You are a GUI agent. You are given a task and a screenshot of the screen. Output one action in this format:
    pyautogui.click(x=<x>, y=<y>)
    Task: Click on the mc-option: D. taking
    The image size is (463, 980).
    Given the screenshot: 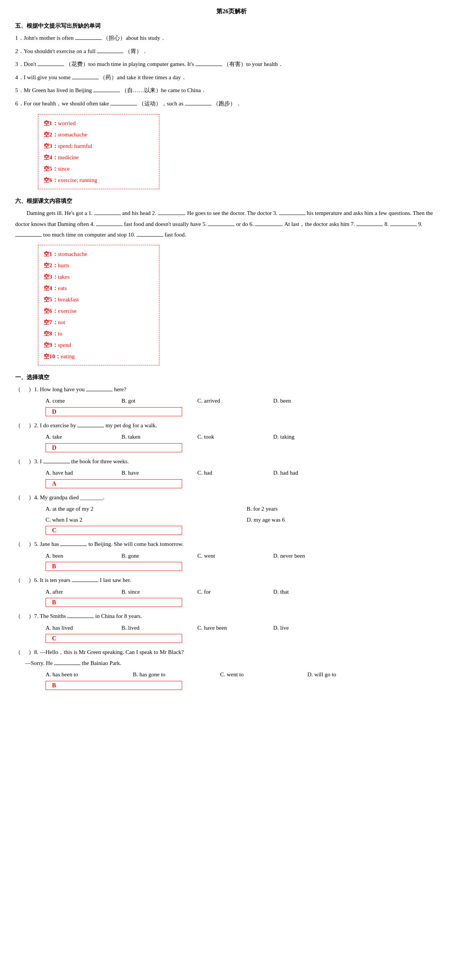 What is the action you would take?
    pyautogui.click(x=311, y=437)
    